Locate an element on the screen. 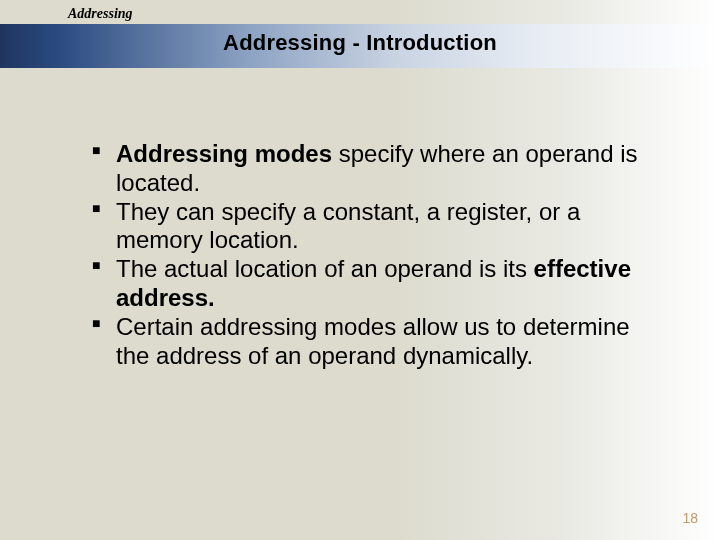  text-run: The actual location of an operand is its is located at coordinates (325, 268).